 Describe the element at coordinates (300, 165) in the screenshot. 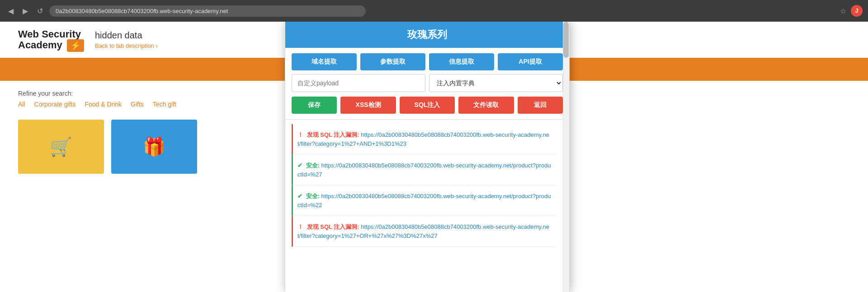

I see `safe-icon-1: ✔` at that location.